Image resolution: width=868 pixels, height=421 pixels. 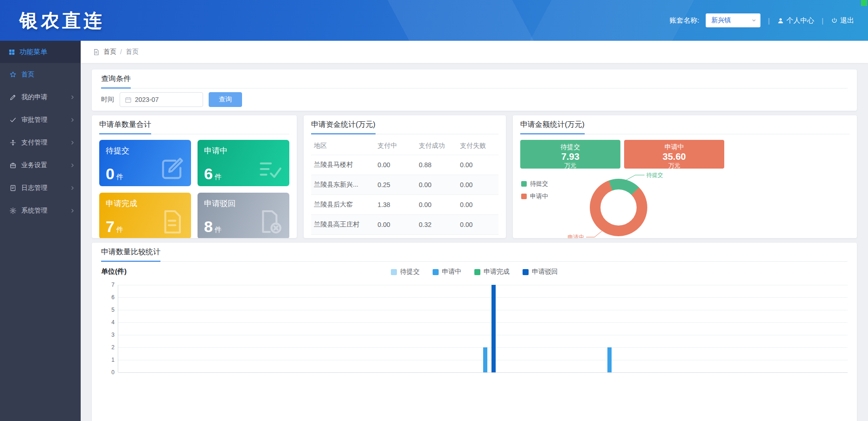 I want to click on fund-table-cell: 0.88, so click(x=437, y=165).